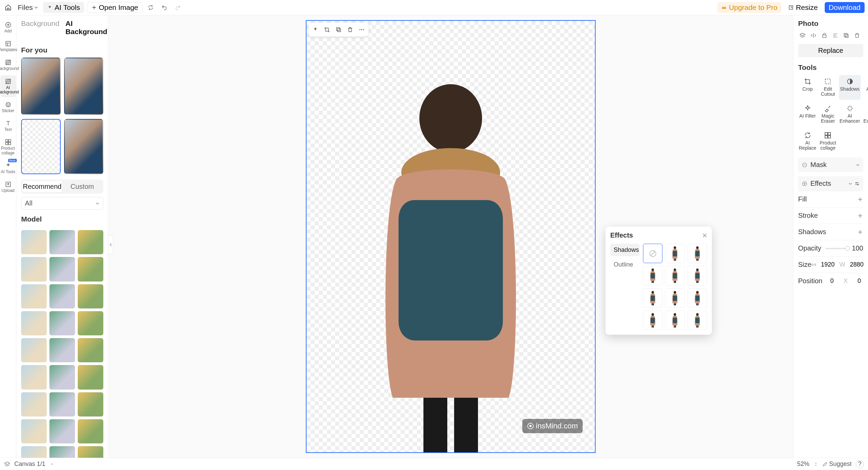 This screenshot has width=868, height=470. I want to click on canvas-ai-icon, so click(315, 30).